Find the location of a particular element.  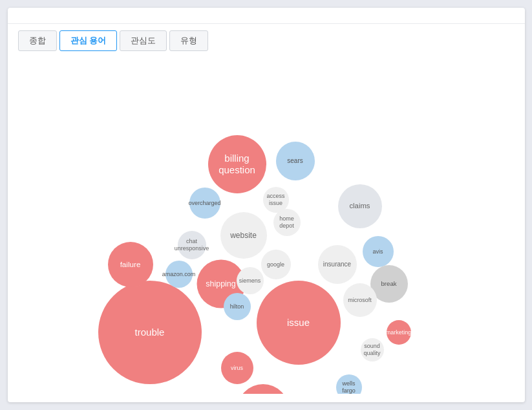

card-header is located at coordinates (266, 16).